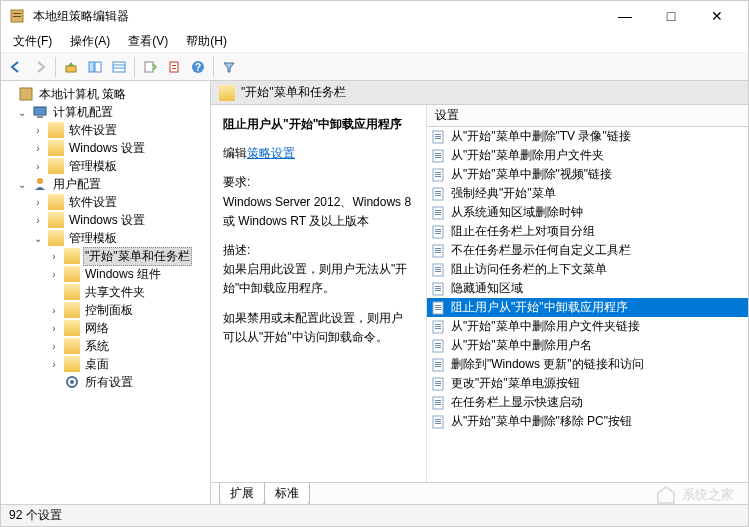 The image size is (749, 527). What do you see at coordinates (229, 67) in the screenshot?
I see `filter-button` at bounding box center [229, 67].